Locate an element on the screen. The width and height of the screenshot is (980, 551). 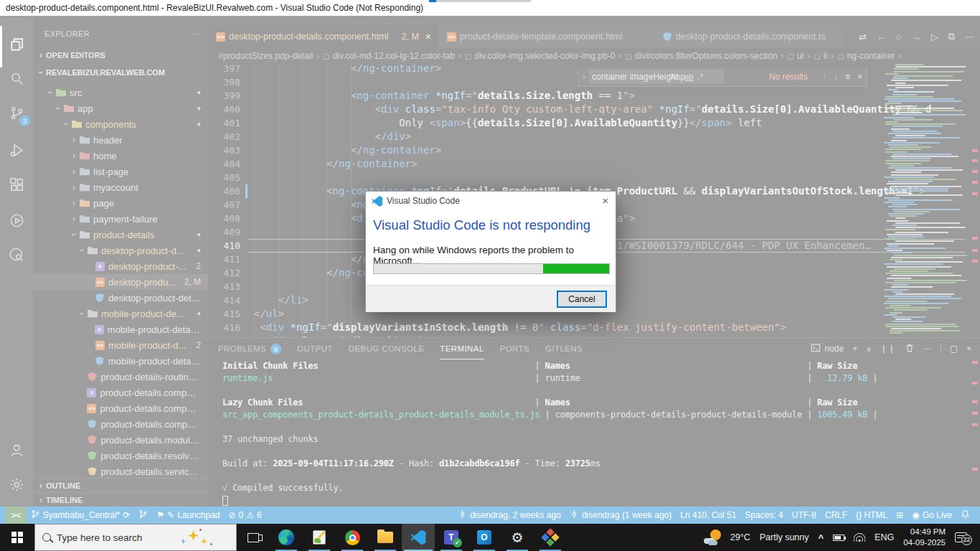
panel-tab-terminal: TERMINAL is located at coordinates (462, 349).